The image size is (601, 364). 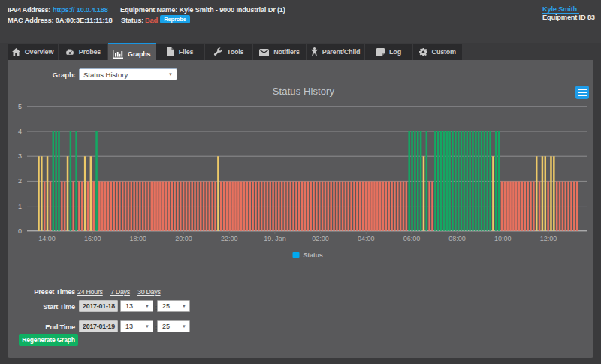 What do you see at coordinates (314, 52) in the screenshot?
I see `person-icon` at bounding box center [314, 52].